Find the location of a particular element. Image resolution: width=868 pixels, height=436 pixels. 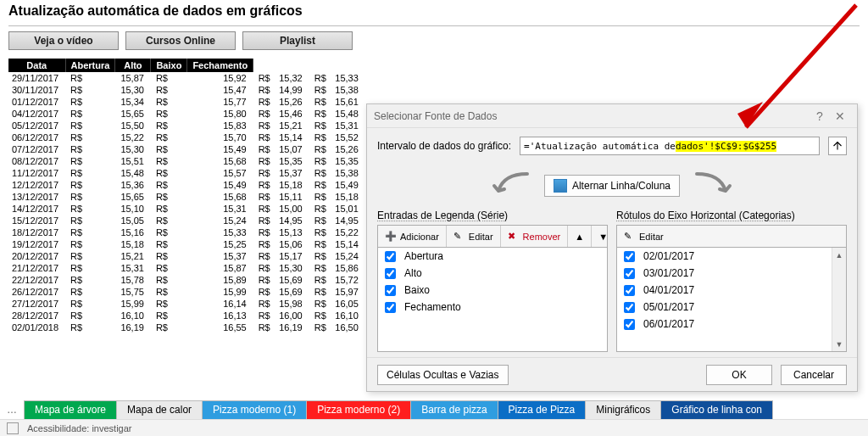

table-row: 14/12/2017R$15,10R$15,31R$15,00R$15,01 is located at coordinates (186, 209).